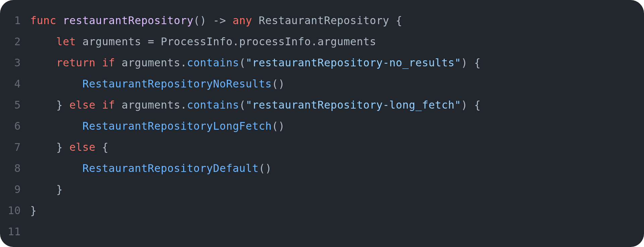 The image size is (644, 247). Describe the element at coordinates (15, 21) in the screenshot. I see `line-number: 1` at that location.